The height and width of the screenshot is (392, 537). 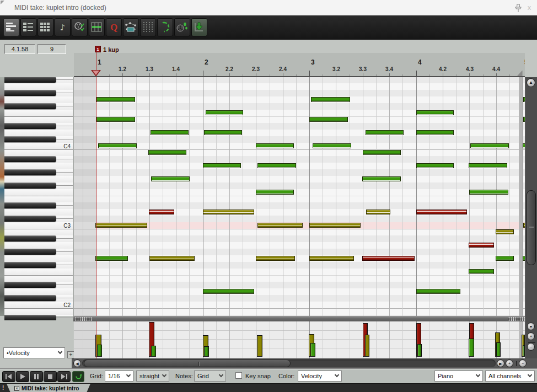 I want to click on vertical-scrollbar: ▲, so click(x=531, y=196).